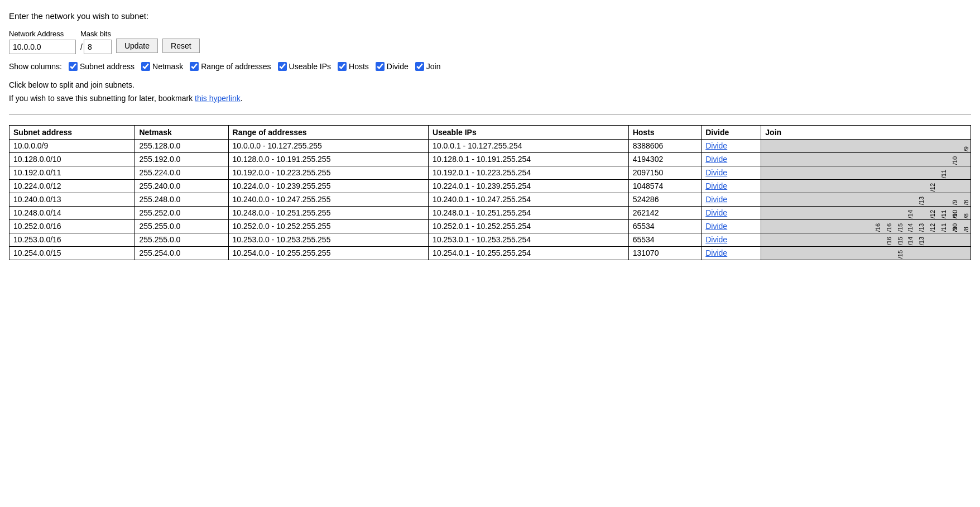  What do you see at coordinates (137, 46) in the screenshot?
I see `update-button: Update` at bounding box center [137, 46].